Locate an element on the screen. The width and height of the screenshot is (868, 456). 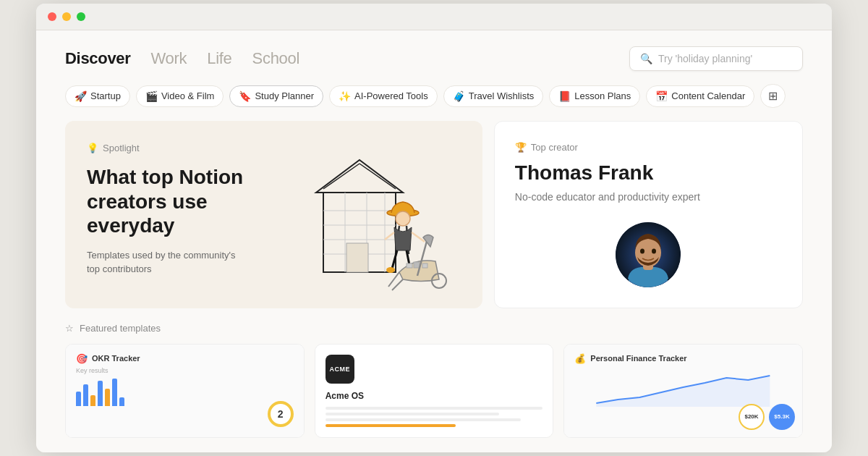
ai-icon: ✨ is located at coordinates (344, 96).